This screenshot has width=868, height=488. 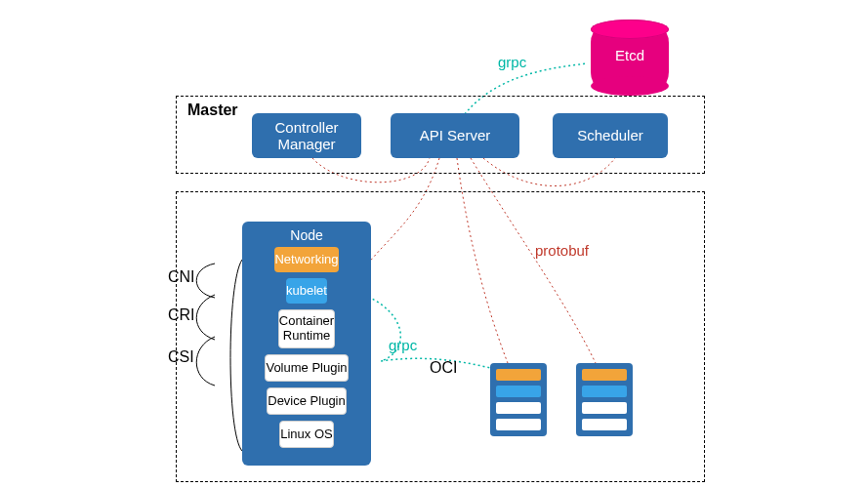 I want to click on mini2-row-gold, so click(x=604, y=375).